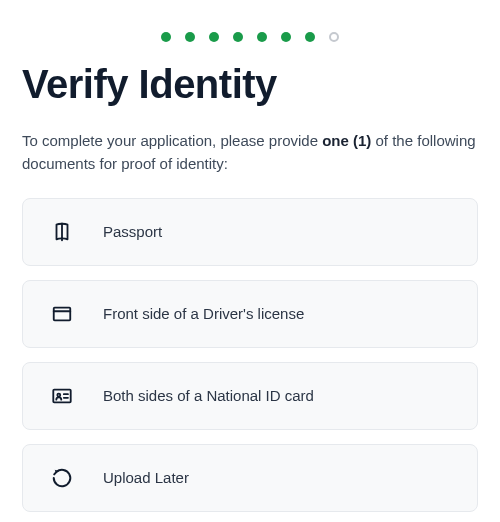 Image resolution: width=500 pixels, height=522 pixels. Describe the element at coordinates (172, 140) in the screenshot. I see `instruction-prefix: To complete your application, please pro…` at that location.